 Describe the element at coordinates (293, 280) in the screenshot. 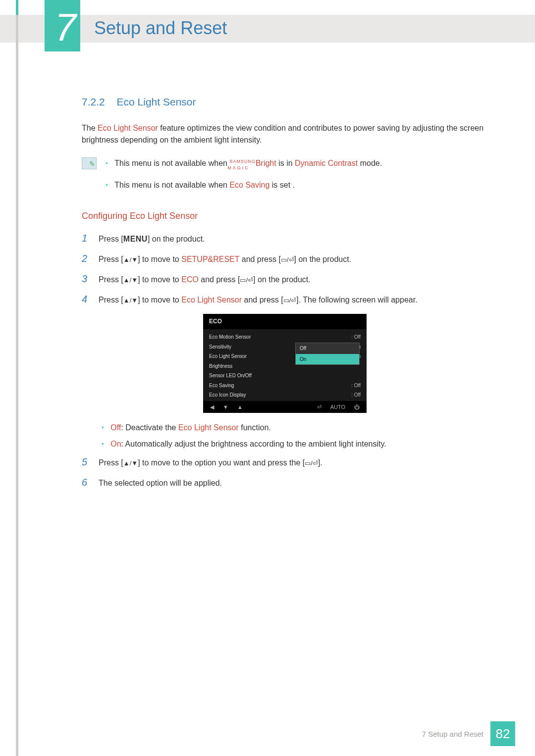

I see `step-text: Press [▲/▼] to move to ECO and press [▭/…` at that location.